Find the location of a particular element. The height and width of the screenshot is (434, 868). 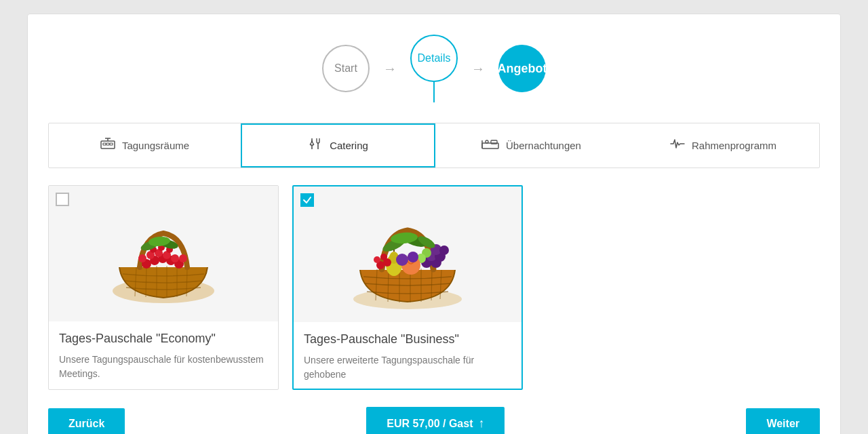

tab-label-catering: Catering is located at coordinates (349, 145).